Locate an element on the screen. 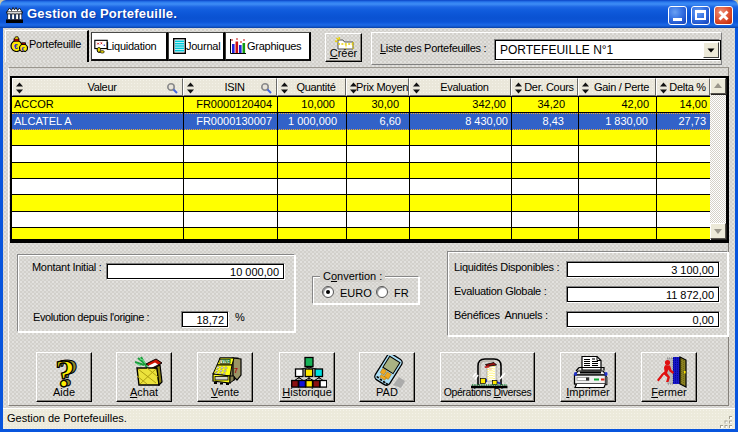 This screenshot has height=432, width=738. svg-text: VNR is located at coordinates (226, 362).